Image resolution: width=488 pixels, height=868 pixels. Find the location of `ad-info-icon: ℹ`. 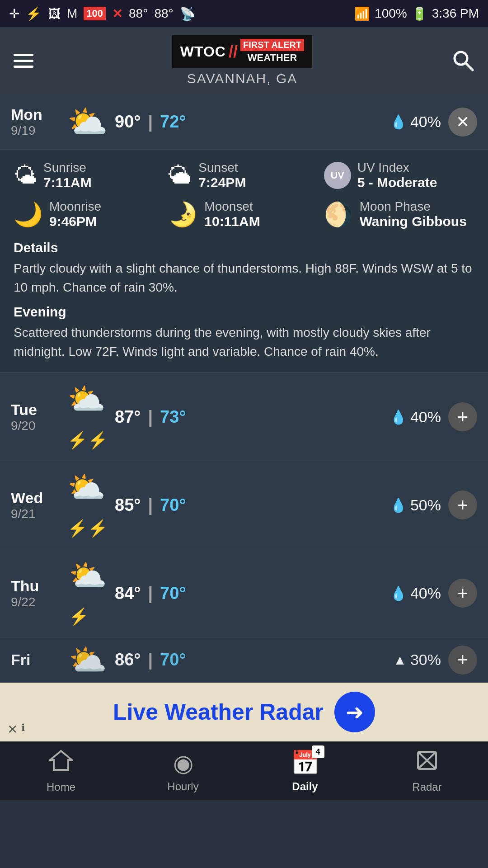

ad-info-icon: ℹ is located at coordinates (23, 730).